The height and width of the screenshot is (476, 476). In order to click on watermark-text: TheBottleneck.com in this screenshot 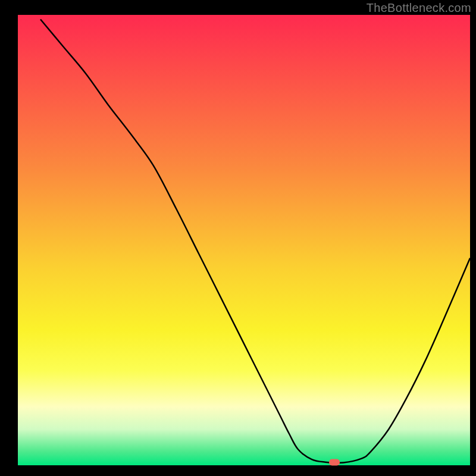, I will do `click(419, 8)`.